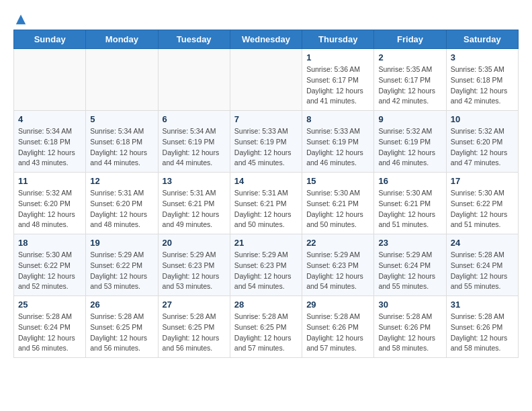 Image resolution: width=532 pixels, height=411 pixels. What do you see at coordinates (339, 265) in the screenshot?
I see `calendar-cell: 22Sunrise: 5:29 AM Sunset: 6:23 PM Dayli…` at bounding box center [339, 265].